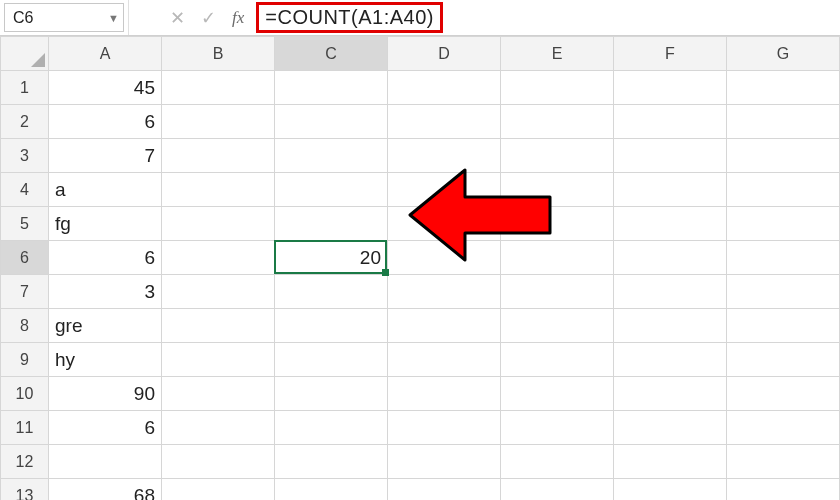  What do you see at coordinates (558, 462) in the screenshot?
I see `cell-E12` at bounding box center [558, 462].